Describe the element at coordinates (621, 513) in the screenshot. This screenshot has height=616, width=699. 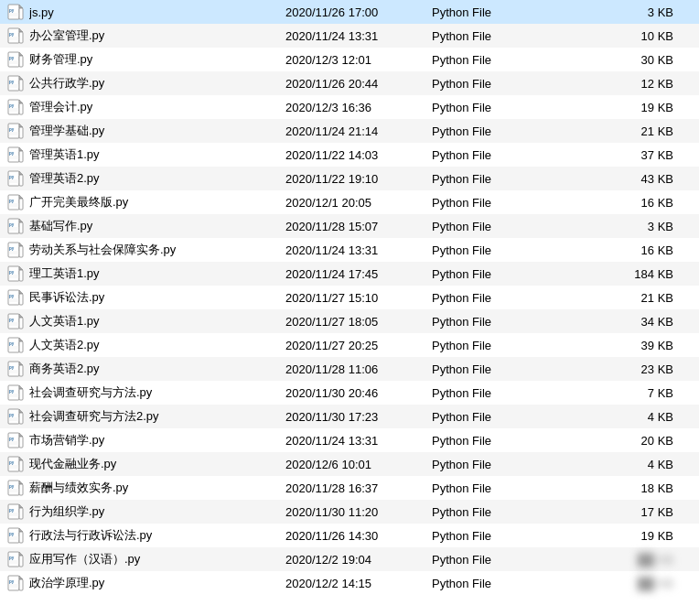
I see `file-size: 17 KB` at that location.